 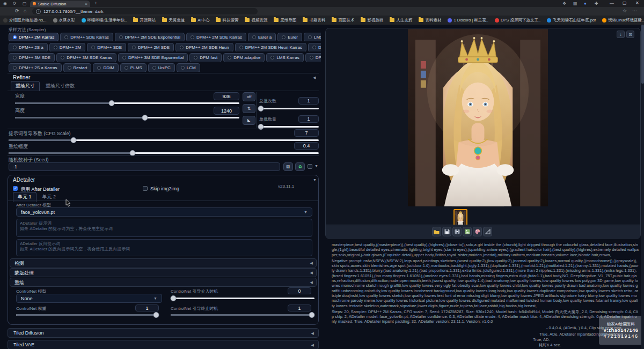 I want to click on bookmark-item: 1 Discord | 树兰花.., so click(x=468, y=20).